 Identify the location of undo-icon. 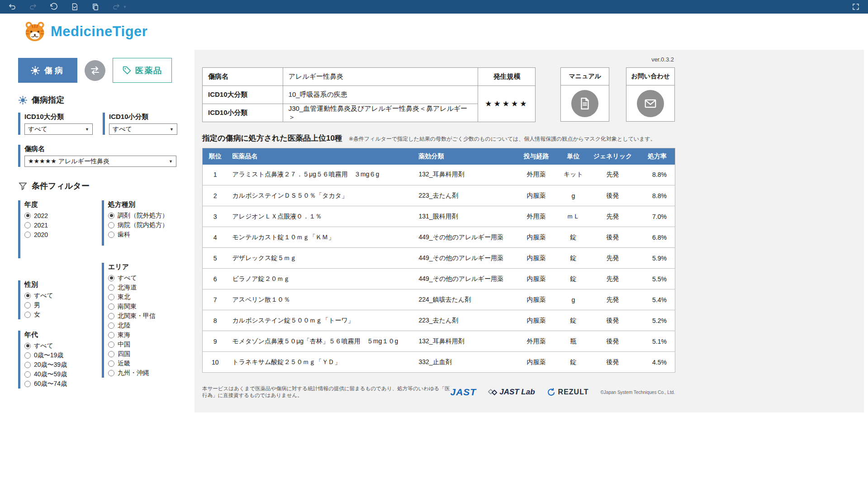
(12, 7).